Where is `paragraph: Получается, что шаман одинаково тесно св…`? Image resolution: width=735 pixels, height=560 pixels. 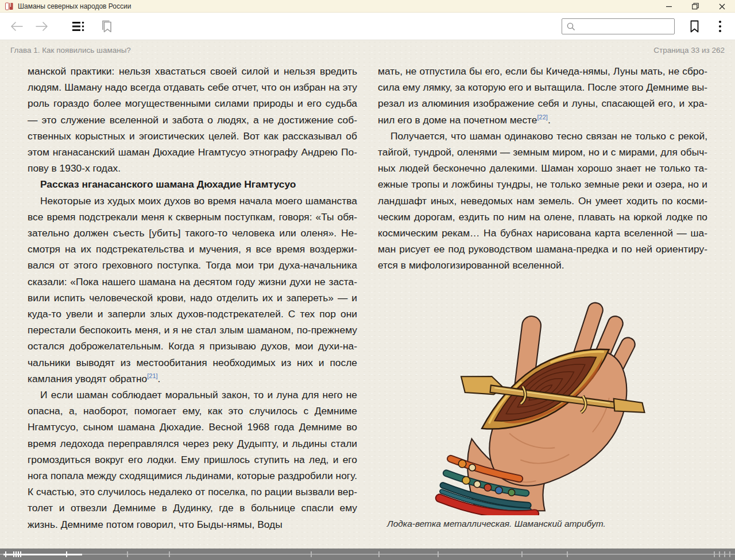 paragraph: Получается, что шаман одинаково тесно св… is located at coordinates (543, 201).